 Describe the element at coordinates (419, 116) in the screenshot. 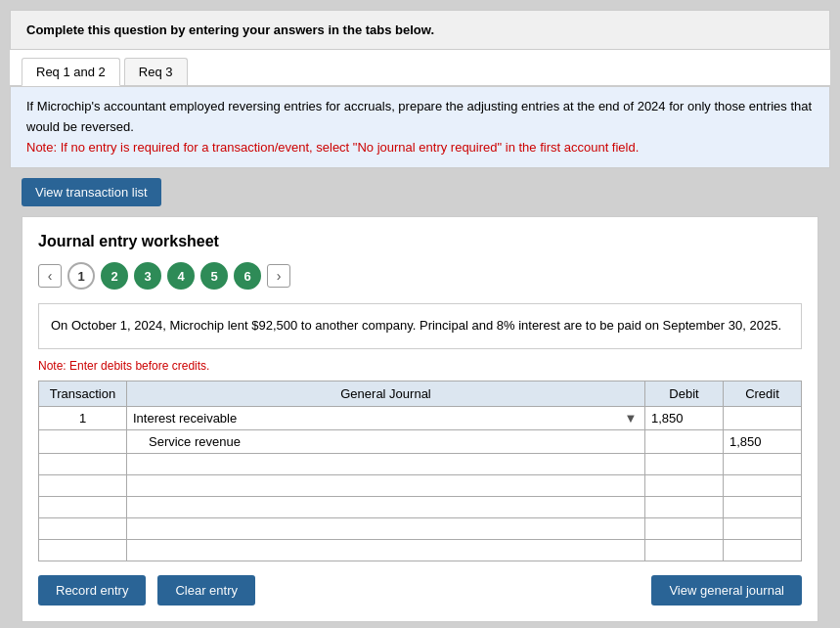

I see `info-main-text: If Microchip's accountant employed rever…` at that location.